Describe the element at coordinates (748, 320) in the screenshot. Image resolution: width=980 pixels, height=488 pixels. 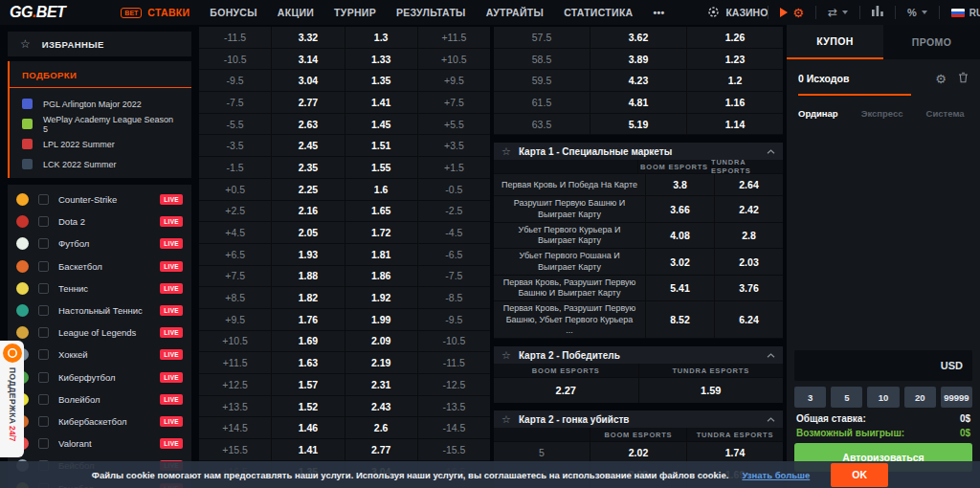
I see `odds-cell: 6.24` at that location.